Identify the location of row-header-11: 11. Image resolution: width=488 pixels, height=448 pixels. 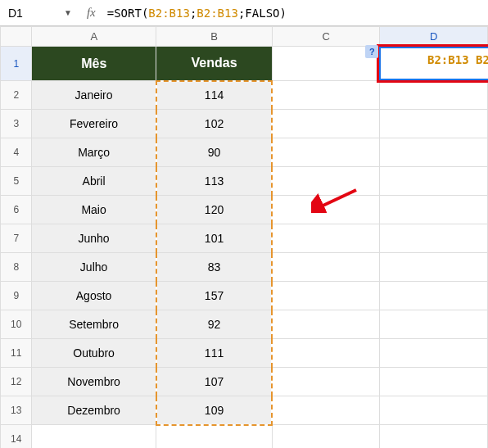
(16, 354).